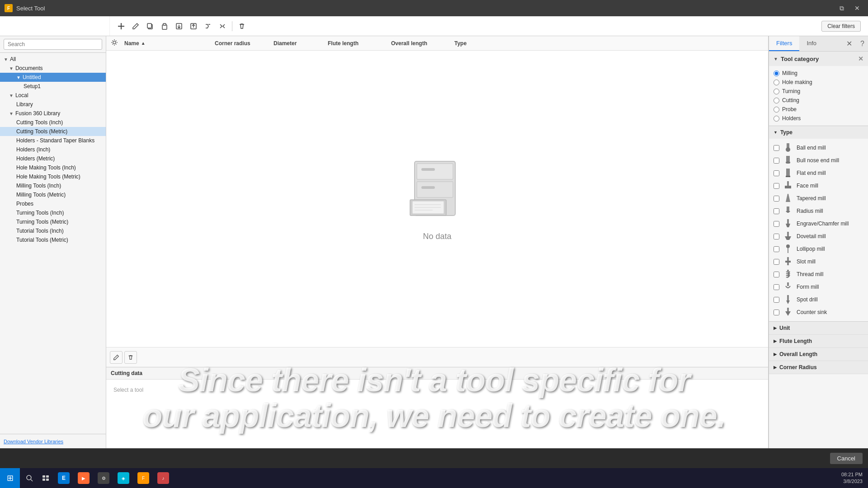 This screenshot has height=488, width=868. Describe the element at coordinates (777, 109) in the screenshot. I see `radio-probe-input` at that location.